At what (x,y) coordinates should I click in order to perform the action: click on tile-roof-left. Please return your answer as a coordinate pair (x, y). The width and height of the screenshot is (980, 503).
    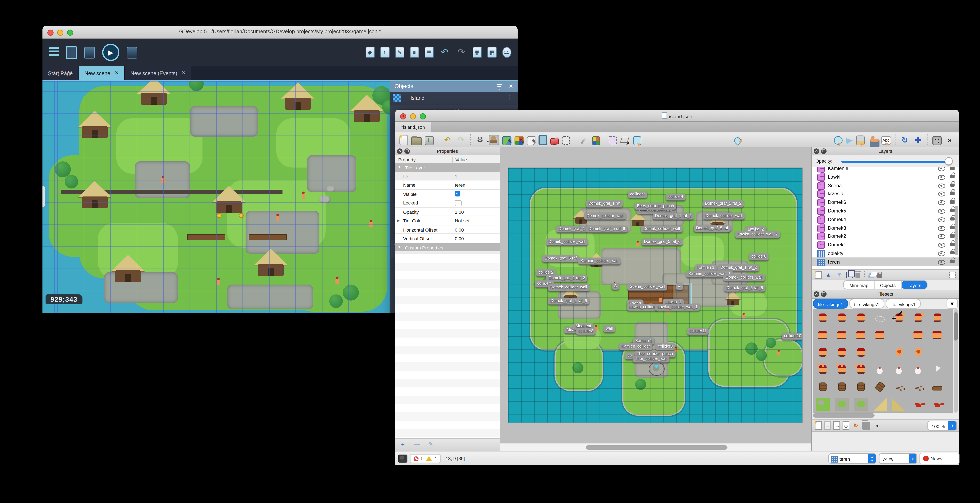
    Looking at the image, I should click on (880, 405).